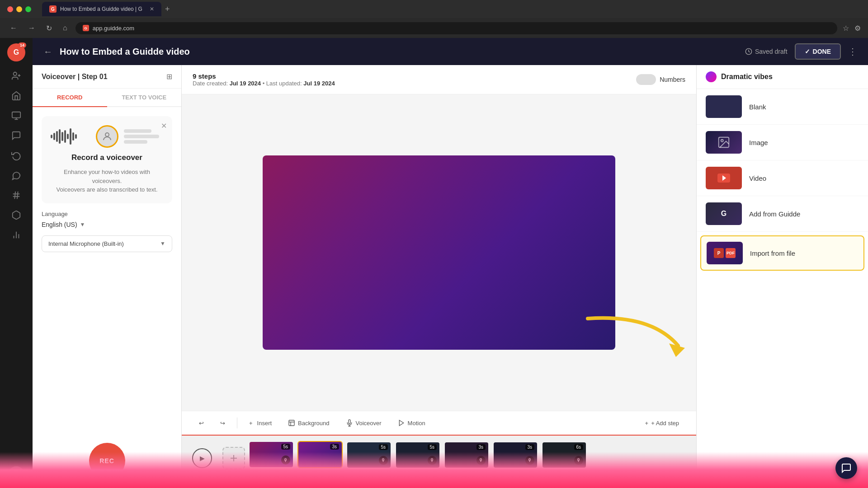 The image size is (868, 488). Describe the element at coordinates (16, 52) in the screenshot. I see `nav-brand-avatar: G 14` at that location.